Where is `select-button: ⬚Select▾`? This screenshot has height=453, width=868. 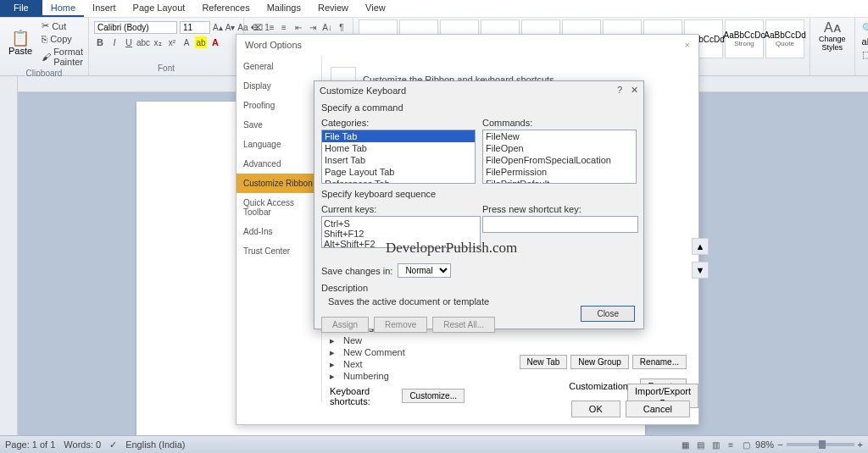 select-button: ⬚Select▾ is located at coordinates (865, 54).